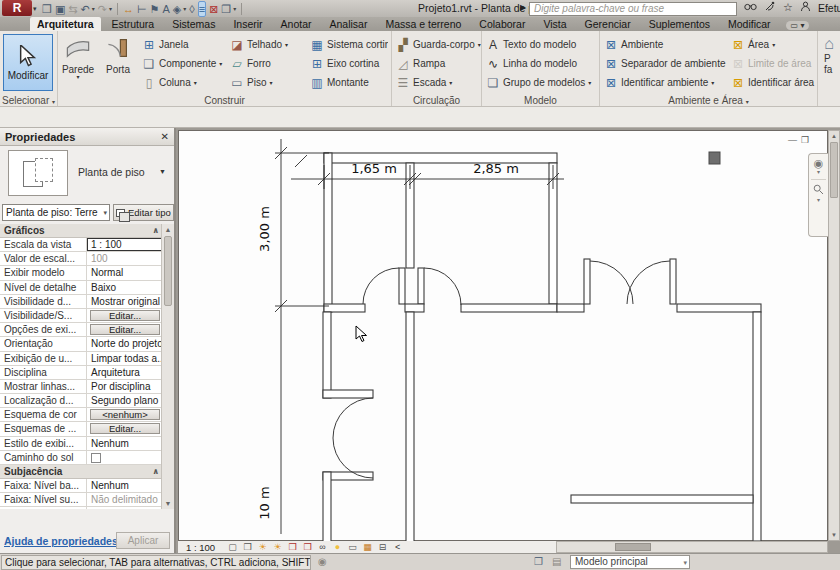 This screenshot has height=570, width=840. Describe the element at coordinates (110, 8) in the screenshot. I see `redo-dropdown-icon: ▾` at that location.